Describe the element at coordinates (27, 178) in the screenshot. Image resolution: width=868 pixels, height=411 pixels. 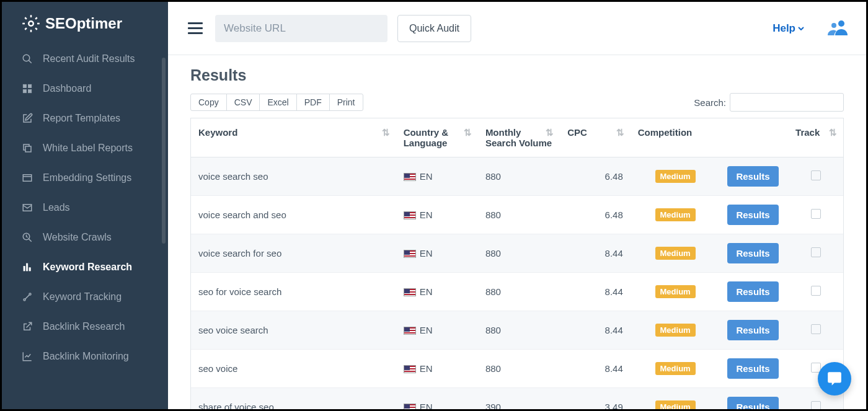
I see `window-icon` at that location.